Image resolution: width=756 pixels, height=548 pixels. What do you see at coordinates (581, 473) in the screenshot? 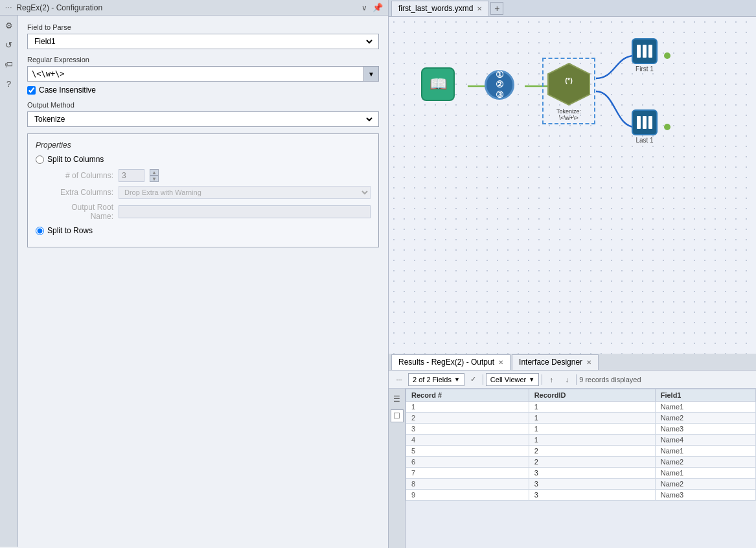
I see `table-row: 7 3 Name1` at bounding box center [581, 473].